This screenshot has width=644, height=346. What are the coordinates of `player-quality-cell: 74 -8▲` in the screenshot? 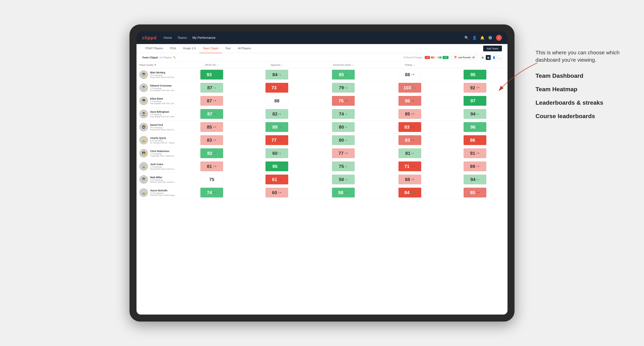 It's located at (212, 193).